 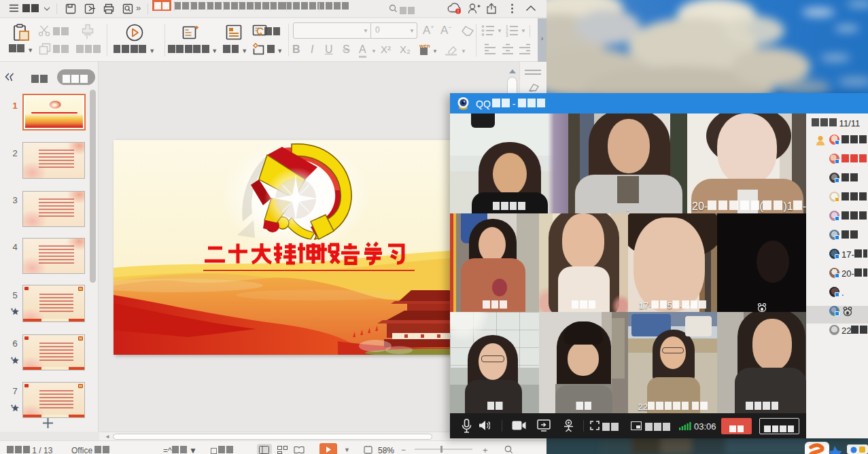 I want to click on svg-text: 3, so click(x=507, y=35).